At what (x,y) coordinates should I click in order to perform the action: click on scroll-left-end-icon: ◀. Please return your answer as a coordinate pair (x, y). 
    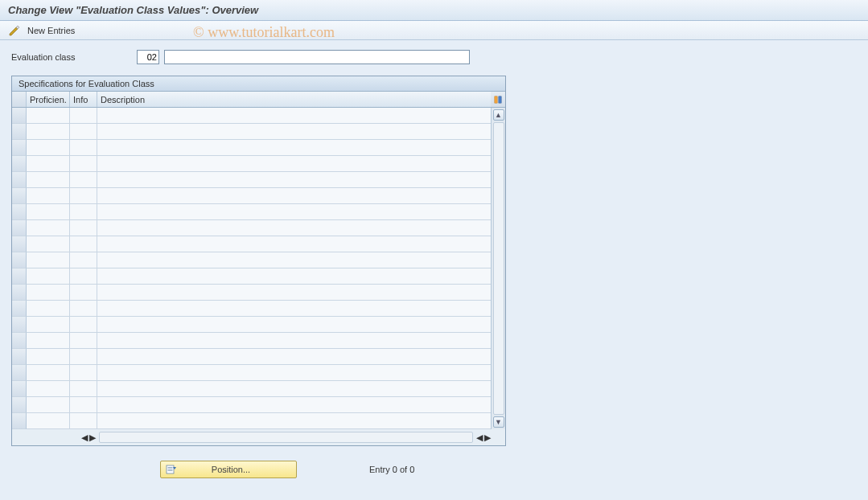
    Looking at the image, I should click on (479, 437).